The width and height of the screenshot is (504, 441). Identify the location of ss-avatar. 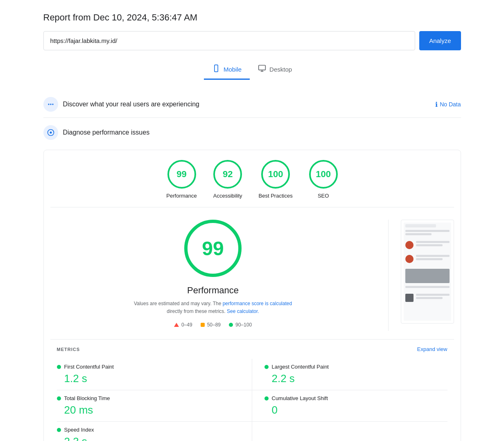
(409, 245).